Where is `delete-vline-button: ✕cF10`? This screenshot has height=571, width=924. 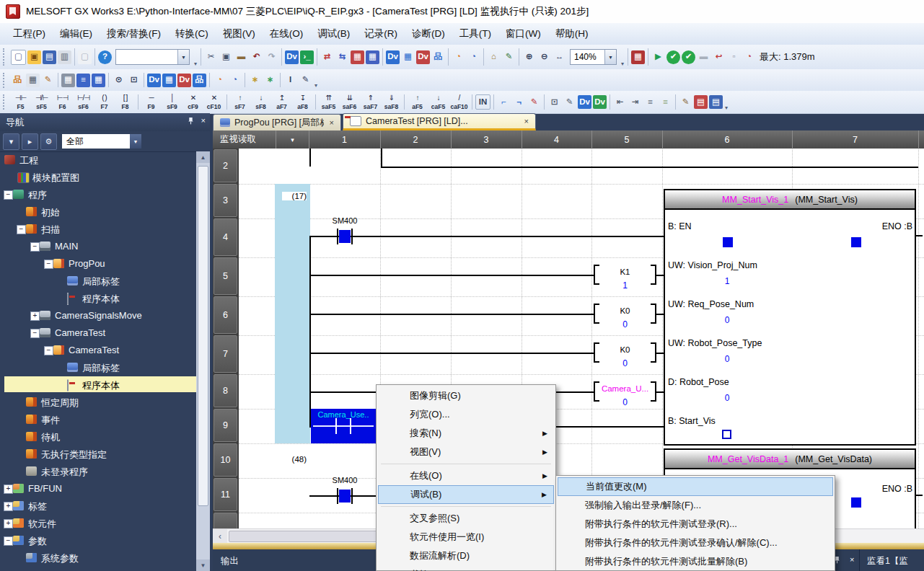
delete-vline-button: ✕cF10 is located at coordinates (214, 102).